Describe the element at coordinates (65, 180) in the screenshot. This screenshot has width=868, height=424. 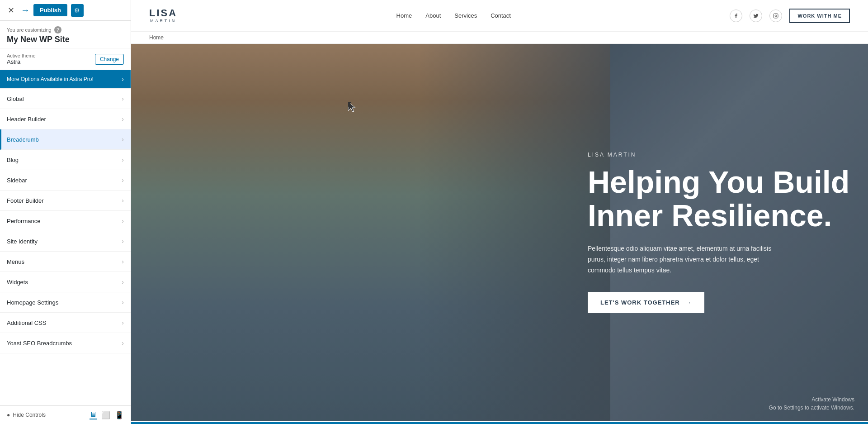
I see `sidebar-item: Sidebar ›` at that location.